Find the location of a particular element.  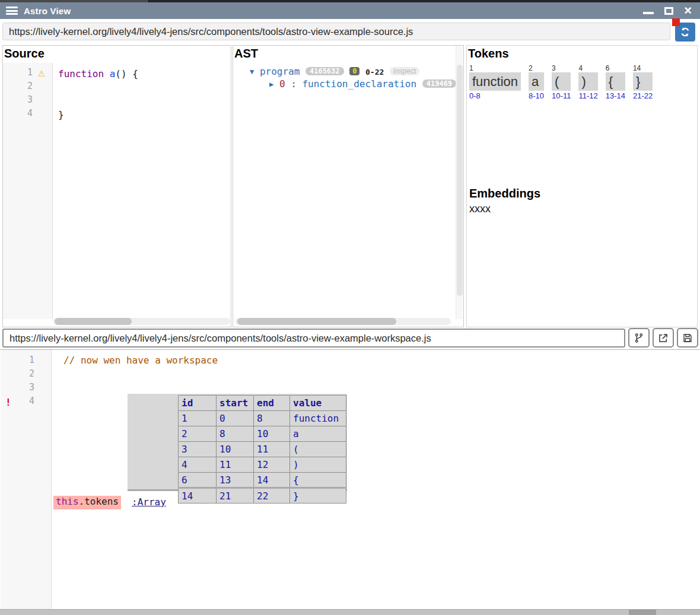

collapse-arrow-icon: ▼ is located at coordinates (252, 72).